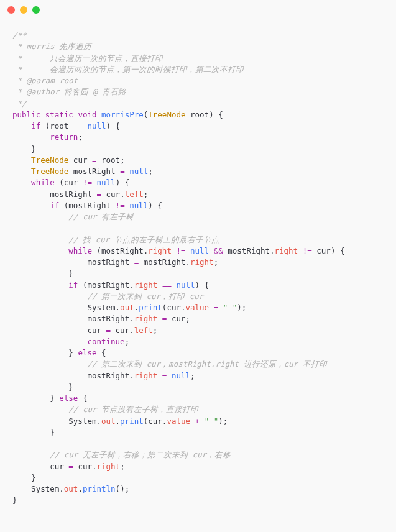 The height and width of the screenshot is (532, 396). What do you see at coordinates (134, 194) in the screenshot?
I see `prop-left: left` at bounding box center [134, 194].